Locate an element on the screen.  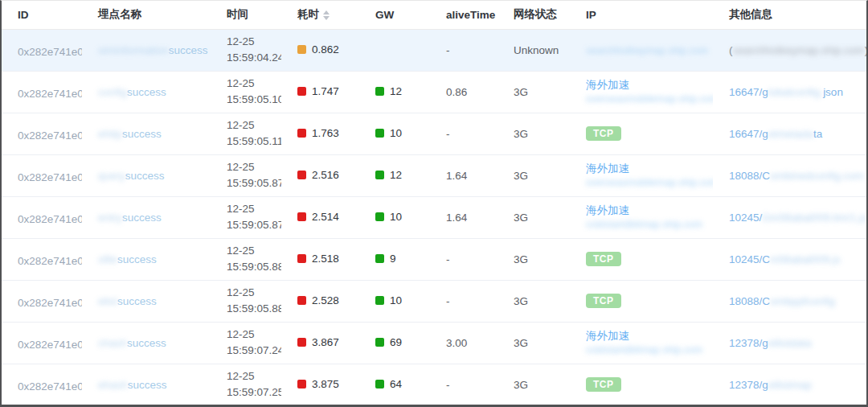
other-info-cell: 12378/getlistdata is located at coordinates (789, 343).